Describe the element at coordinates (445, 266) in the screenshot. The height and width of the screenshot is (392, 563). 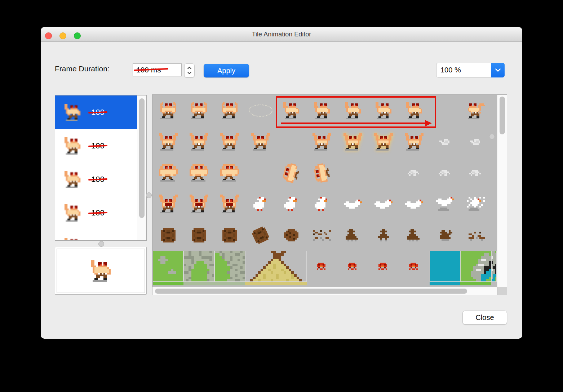
I see `tile-water` at that location.